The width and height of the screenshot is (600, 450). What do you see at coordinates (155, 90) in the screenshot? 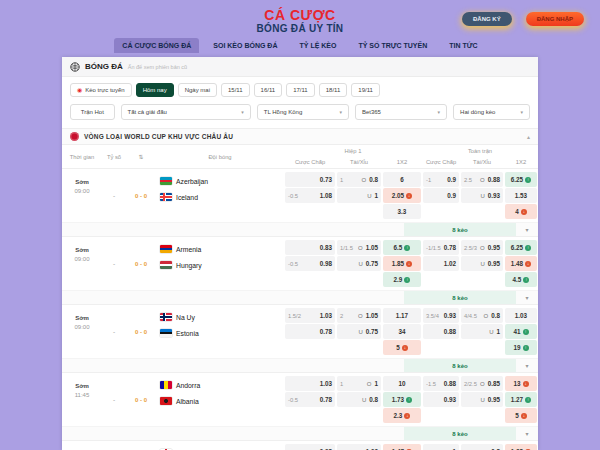
I see `day-tab-today: Hôm nay` at bounding box center [155, 90].